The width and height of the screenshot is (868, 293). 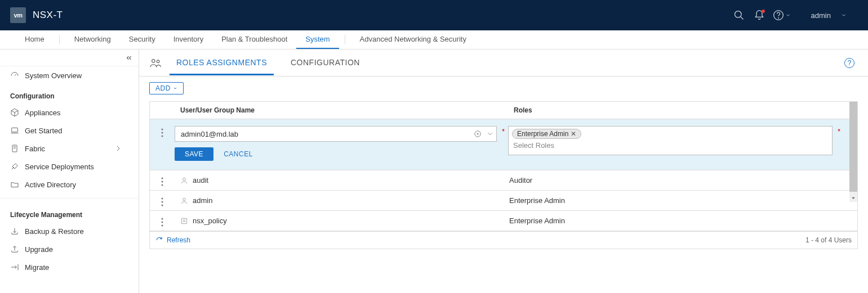 What do you see at coordinates (341, 110) in the screenshot?
I see `column-header-user: User/User Group Name` at bounding box center [341, 110].